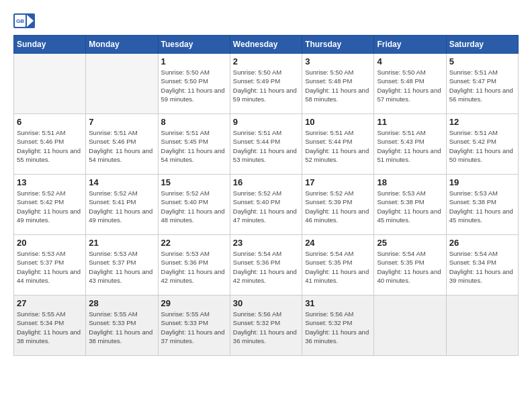  Describe the element at coordinates (122, 144) in the screenshot. I see `calendar-cell: 7Sunrise: 5:51 AMSunset: 5:46 PMDaylight…` at that location.